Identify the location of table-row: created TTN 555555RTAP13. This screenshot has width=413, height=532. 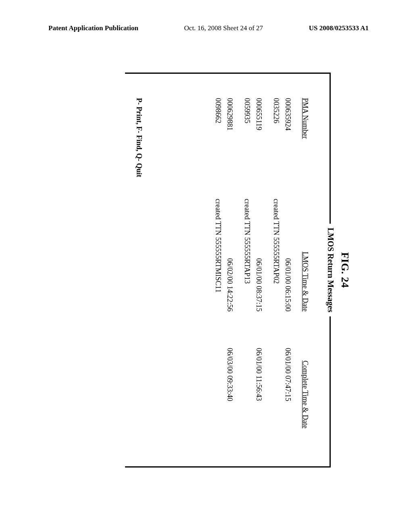
(247, 322).